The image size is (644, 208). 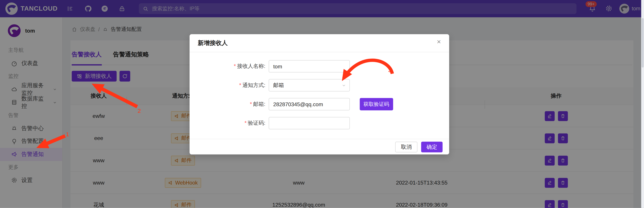 I want to click on field-label: *邮箱:, so click(x=229, y=104).